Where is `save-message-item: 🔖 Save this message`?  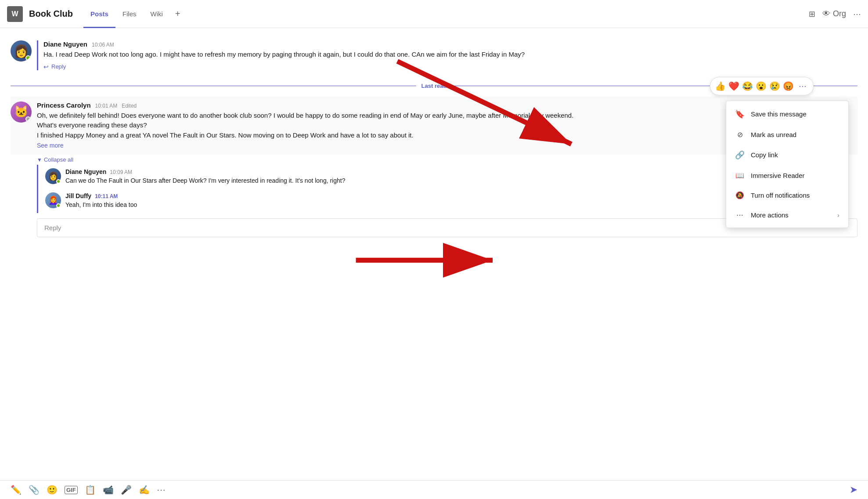
save-message-item: 🔖 Save this message is located at coordinates (787, 114).